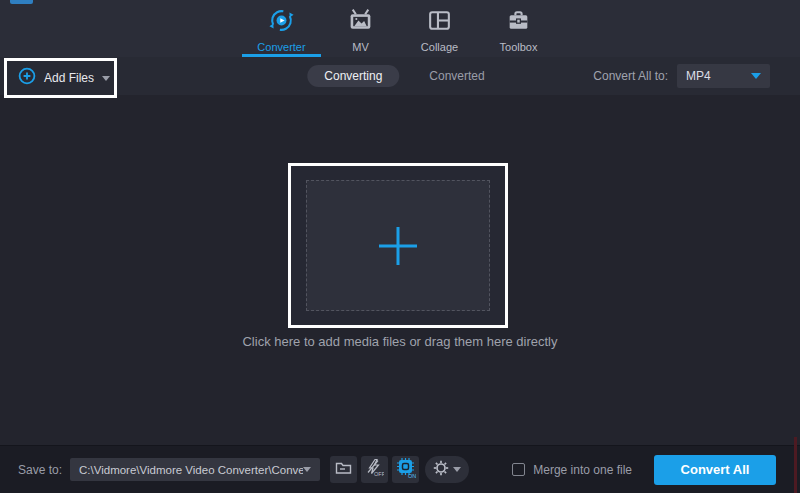  I want to click on save-path-value: C:\Vidmore\Vidmore Video Converter\Conve…, so click(191, 470).